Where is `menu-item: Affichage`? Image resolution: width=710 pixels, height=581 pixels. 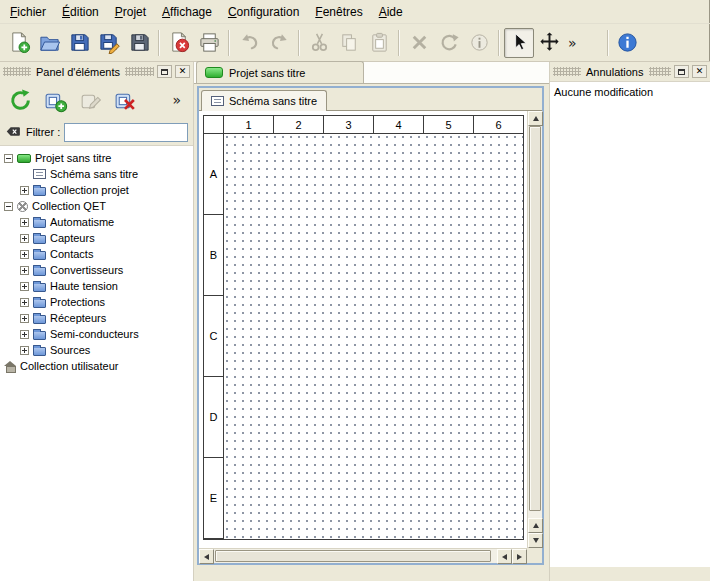
menu-item: Affichage is located at coordinates (187, 12).